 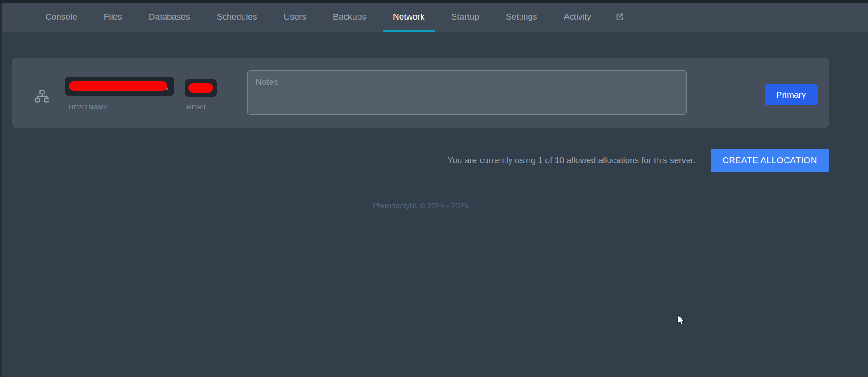 What do you see at coordinates (620, 17) in the screenshot?
I see `external-link-icon` at bounding box center [620, 17].